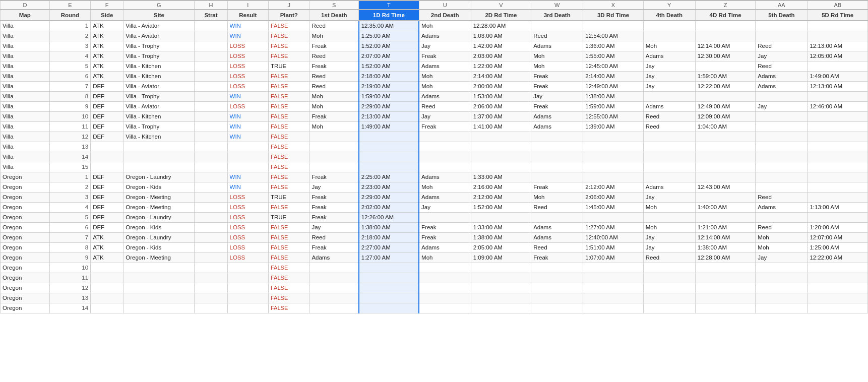 The height and width of the screenshot is (382, 868). What do you see at coordinates (445, 66) in the screenshot?
I see `cell-r4-c9: Adams` at bounding box center [445, 66].